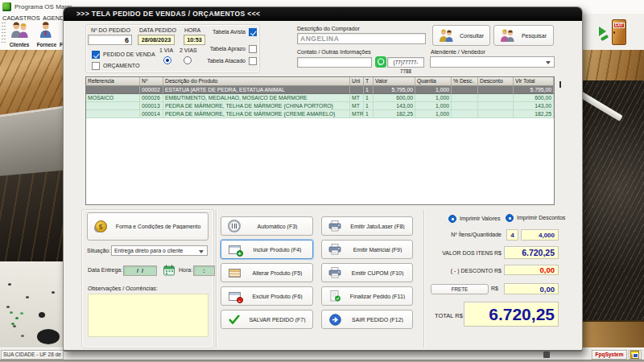  Describe the element at coordinates (101, 227) in the screenshot. I see `coin-icon` at that location.